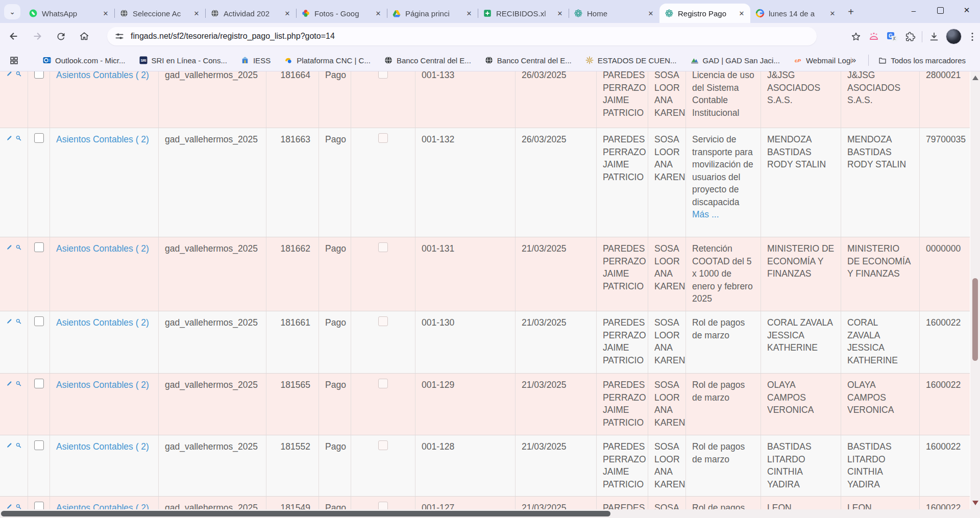 Image resolution: width=980 pixels, height=518 pixels. I want to click on downloads-icon, so click(934, 37).